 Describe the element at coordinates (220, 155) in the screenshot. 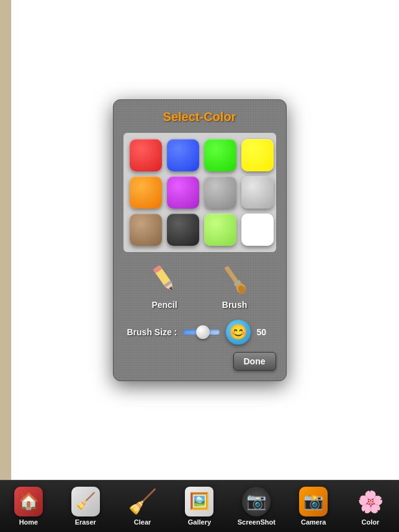

I see `color-swatch-green` at that location.